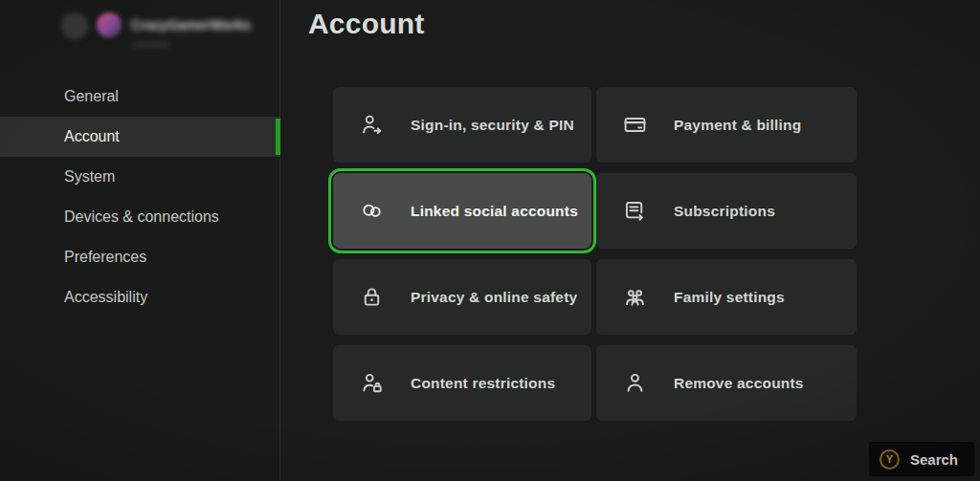 This screenshot has width=980, height=481. Describe the element at coordinates (140, 197) in the screenshot. I see `settings-nav: General Account System Devices & connect…` at that location.